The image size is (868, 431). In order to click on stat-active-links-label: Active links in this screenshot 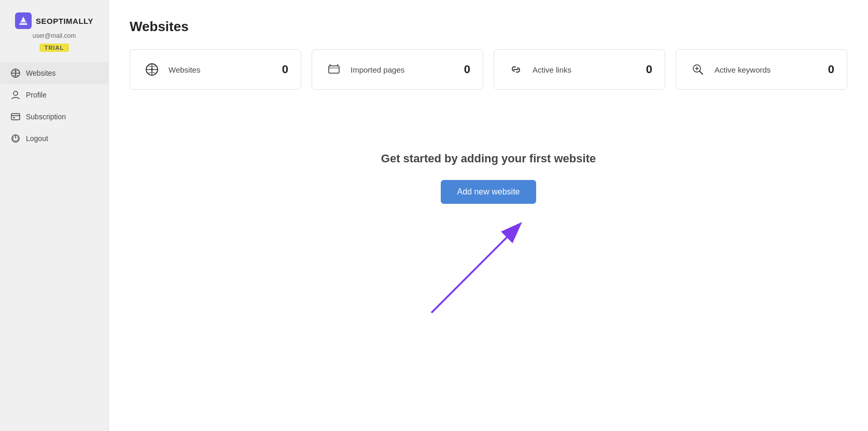, I will do `click(586, 69)`.